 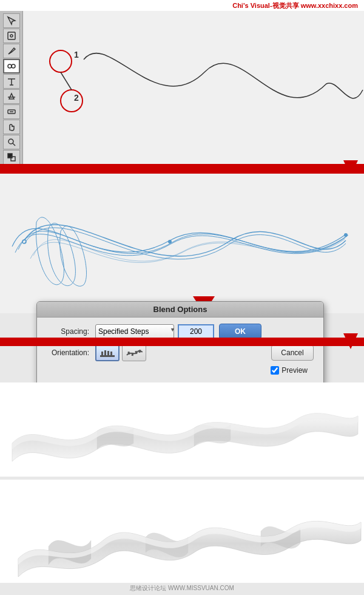 I want to click on dialog-body: Spacing: Specified Steps Specified Dista…, so click(x=180, y=348).